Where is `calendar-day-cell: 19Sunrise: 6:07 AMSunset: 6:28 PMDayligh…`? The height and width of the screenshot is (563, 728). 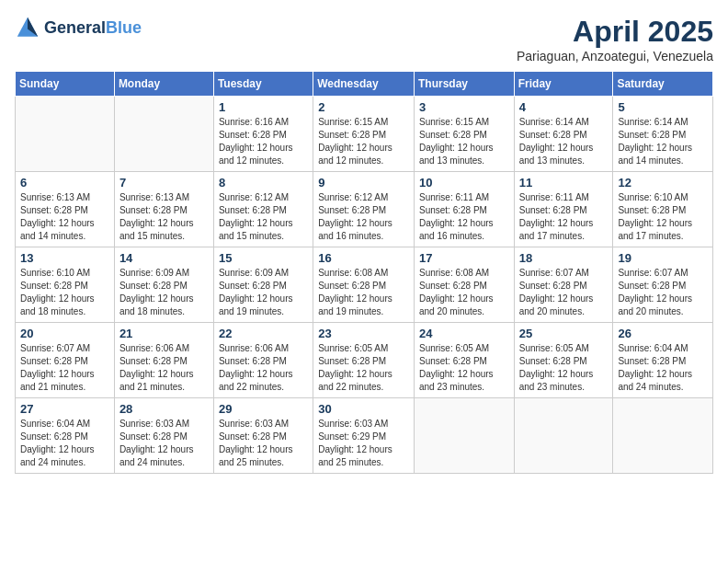
calendar-day-cell: 19Sunrise: 6:07 AMSunset: 6:28 PMDayligh… is located at coordinates (664, 285).